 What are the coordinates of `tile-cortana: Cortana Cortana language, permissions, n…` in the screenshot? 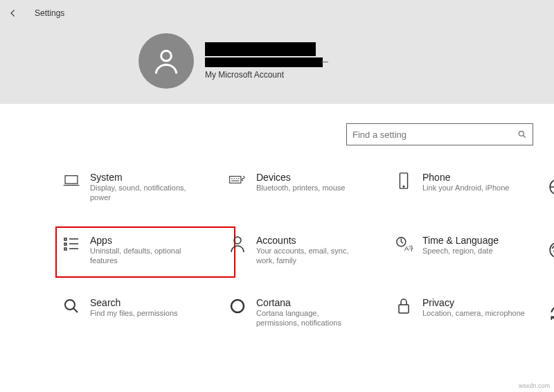 It's located at (312, 313).